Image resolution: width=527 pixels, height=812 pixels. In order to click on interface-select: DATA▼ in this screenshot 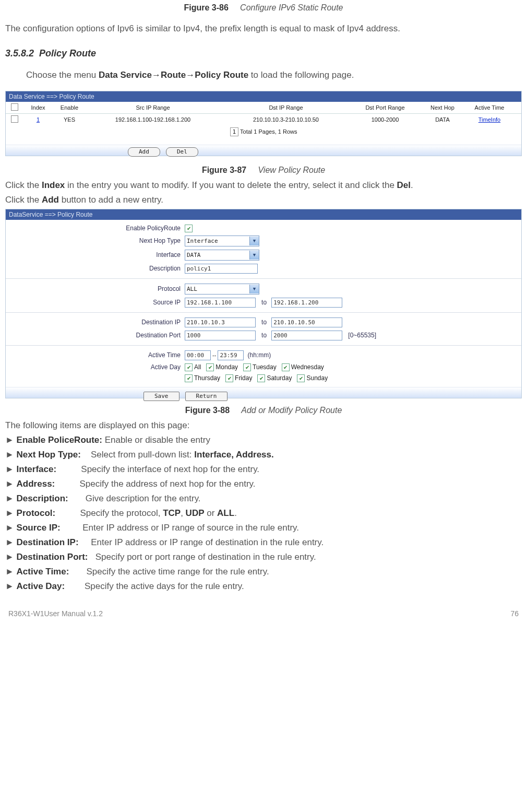, I will do `click(222, 255)`.